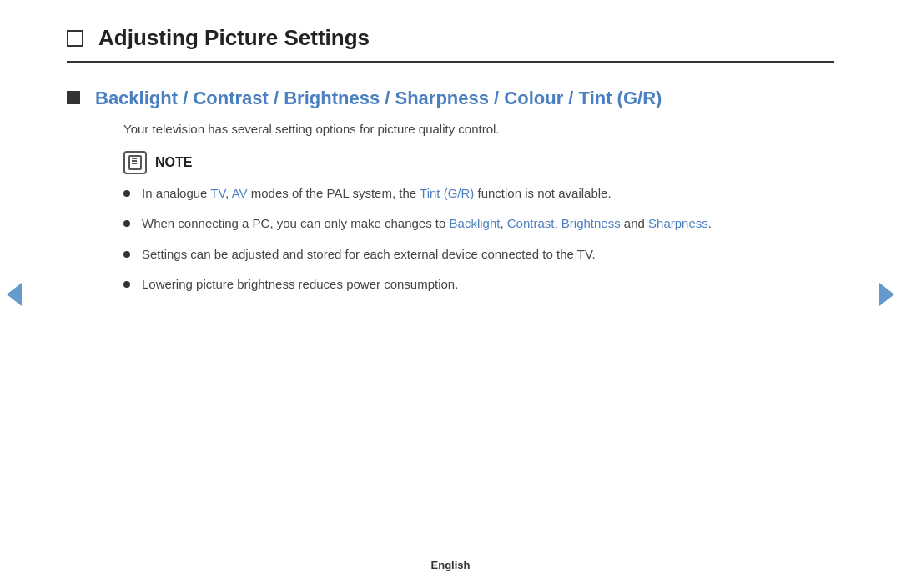 The width and height of the screenshot is (901, 588). Describe the element at coordinates (621, 98) in the screenshot. I see `link-tint: Tint (G/R)` at that location.